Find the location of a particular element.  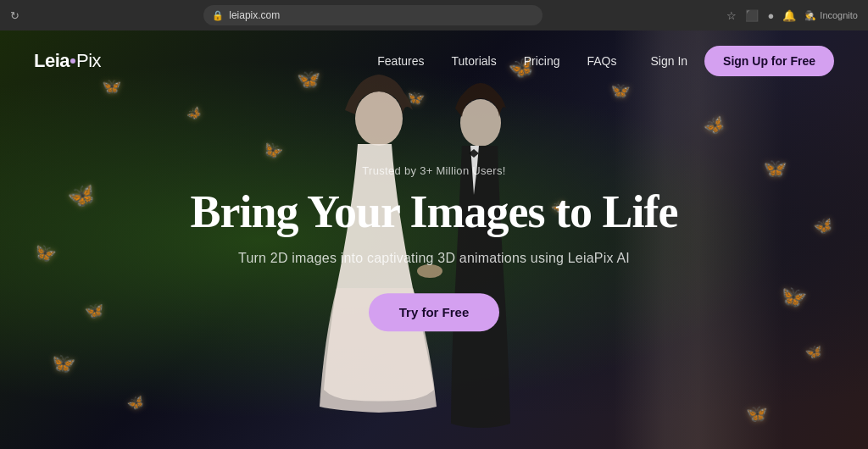

try-for-free-button: Try for Free is located at coordinates (434, 313).